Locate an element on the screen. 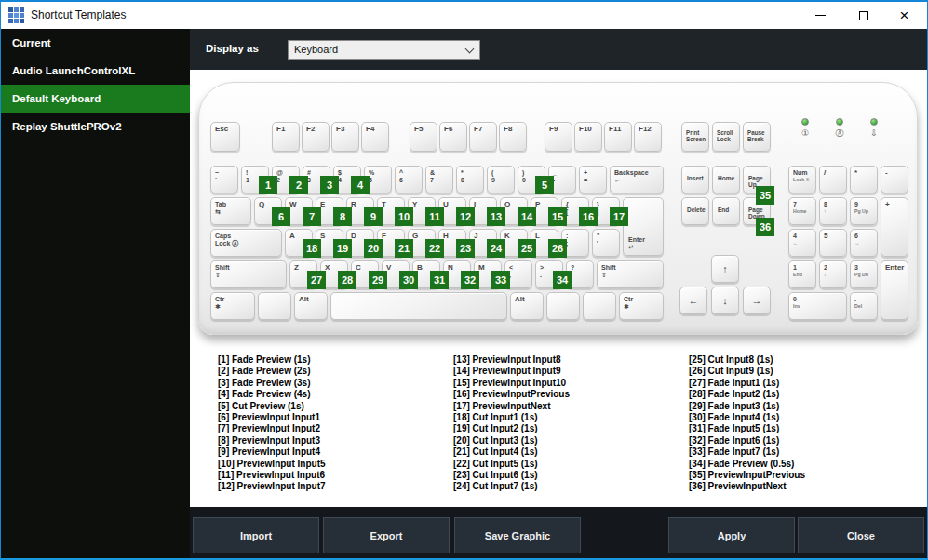  sidebar-item-audio-launchcontrolxl: Audio LaunchControlXL is located at coordinates (95, 71).